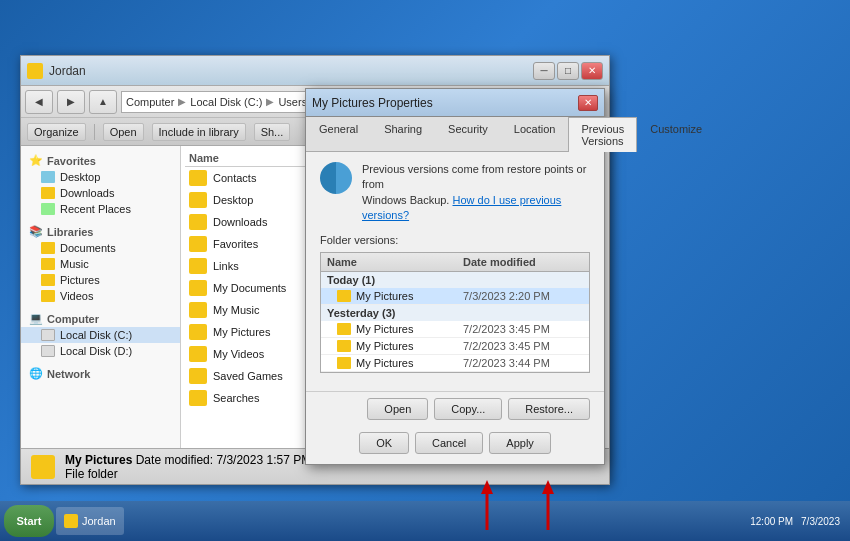  What do you see at coordinates (523, 262) in the screenshot?
I see `versions-date-header: Date modified` at bounding box center [523, 262].